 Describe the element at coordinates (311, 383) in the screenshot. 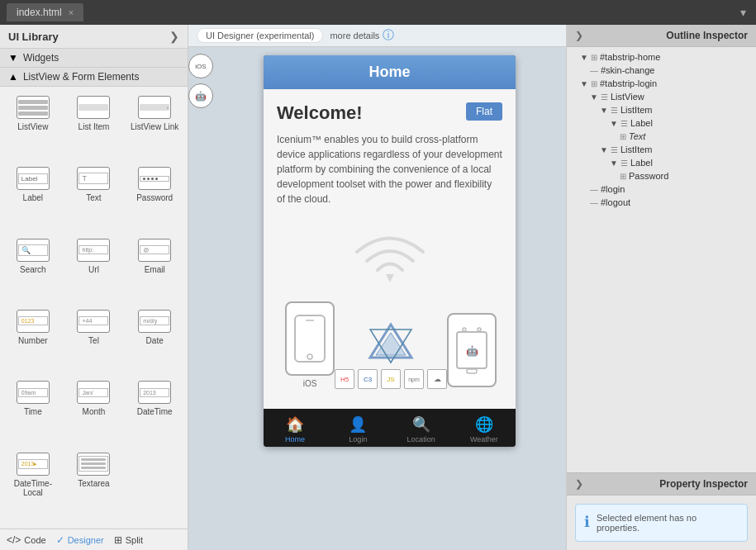

I see `phone-ios-label: iOS` at that location.